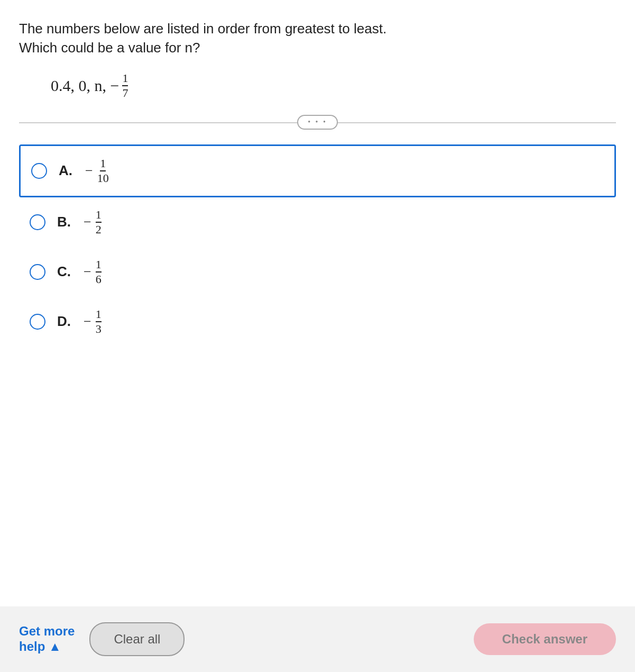 The height and width of the screenshot is (672, 635). I want to click on option-d-minus: −, so click(88, 322).